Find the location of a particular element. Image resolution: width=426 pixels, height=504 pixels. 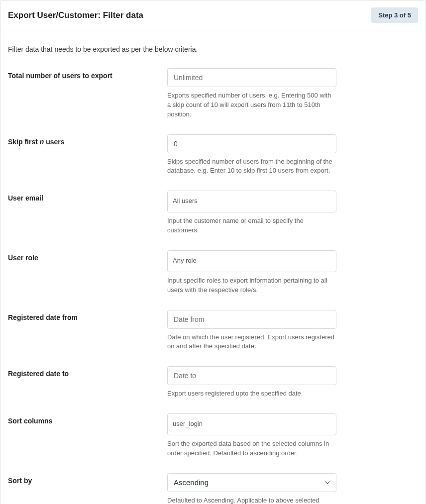

date-to-helper: Export users registered upto the specifi… is located at coordinates (252, 394).